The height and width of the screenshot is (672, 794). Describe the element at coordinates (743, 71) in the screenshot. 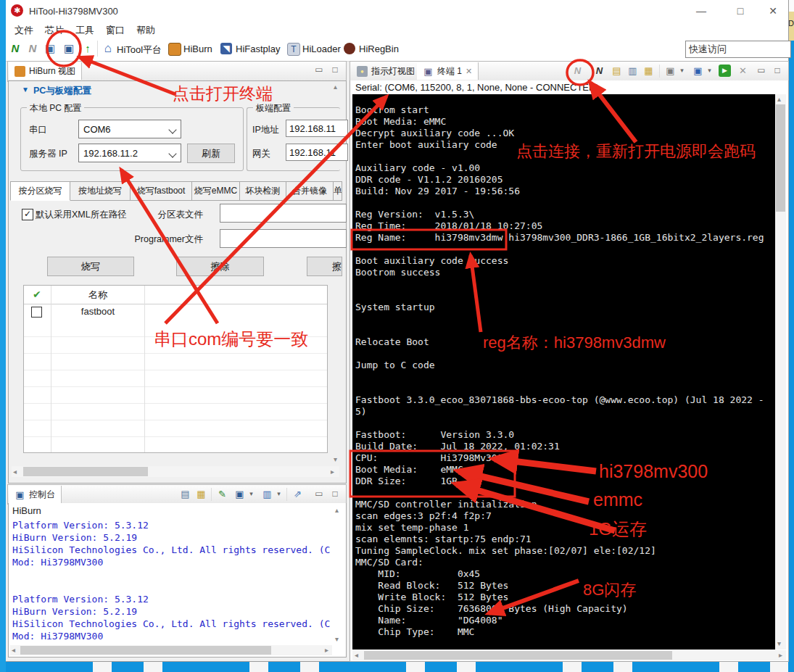

I see `terminate-icon: ✕` at that location.